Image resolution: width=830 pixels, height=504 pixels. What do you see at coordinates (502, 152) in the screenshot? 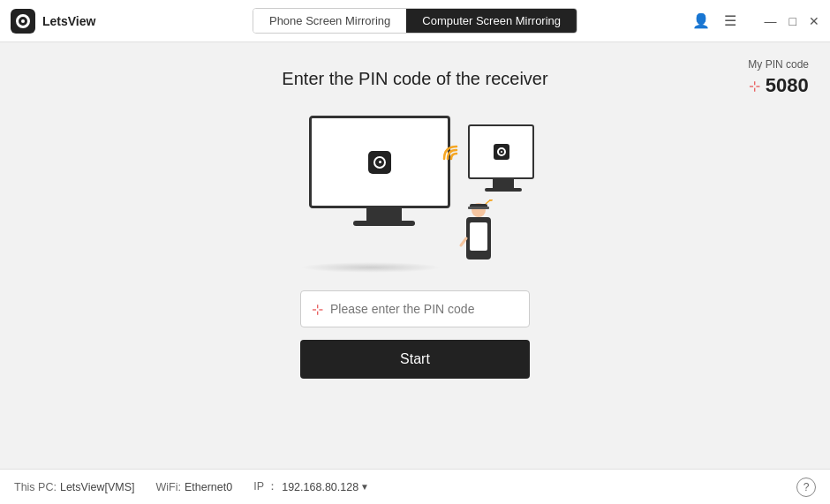
I see `small-logo-dot` at bounding box center [502, 152].